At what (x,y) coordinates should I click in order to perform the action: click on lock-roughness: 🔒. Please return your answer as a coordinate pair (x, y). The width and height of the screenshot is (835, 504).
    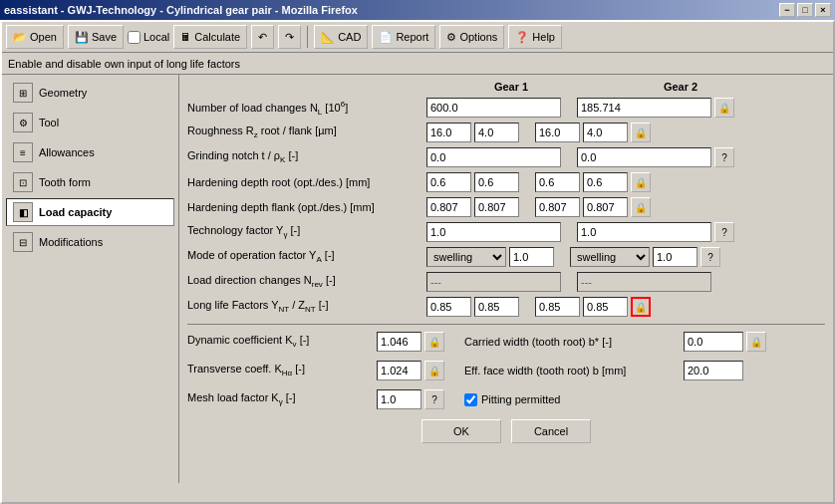
    Looking at the image, I should click on (641, 132).